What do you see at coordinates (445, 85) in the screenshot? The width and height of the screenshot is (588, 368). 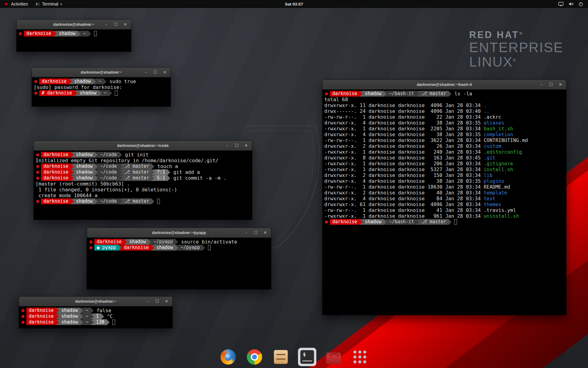 I see `window-title: darknoise@shadow:~/bash-it` at bounding box center [445, 85].